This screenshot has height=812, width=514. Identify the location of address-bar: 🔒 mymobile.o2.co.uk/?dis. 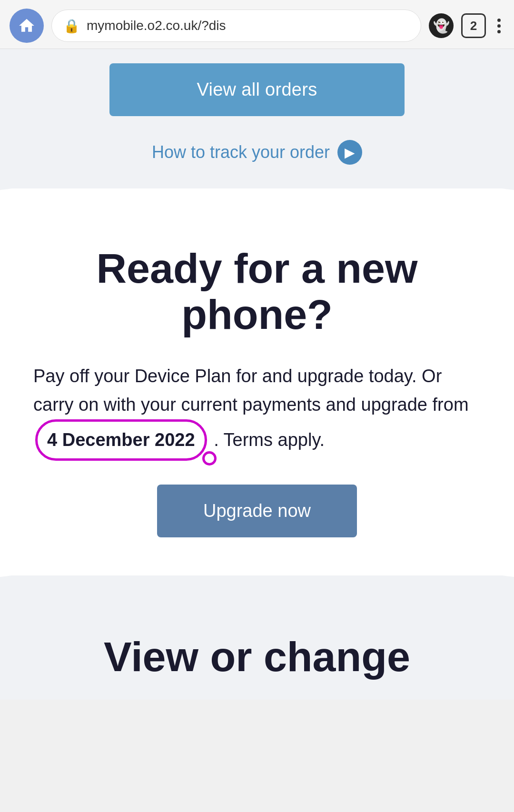
(236, 26).